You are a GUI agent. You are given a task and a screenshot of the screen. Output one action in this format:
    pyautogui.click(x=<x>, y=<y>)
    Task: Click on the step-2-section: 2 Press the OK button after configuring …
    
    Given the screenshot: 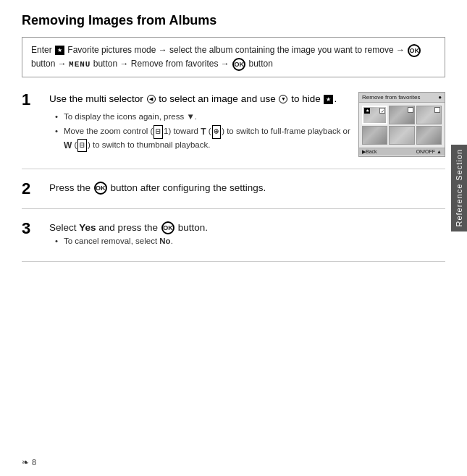 What is the action you would take?
    pyautogui.click(x=233, y=195)
    